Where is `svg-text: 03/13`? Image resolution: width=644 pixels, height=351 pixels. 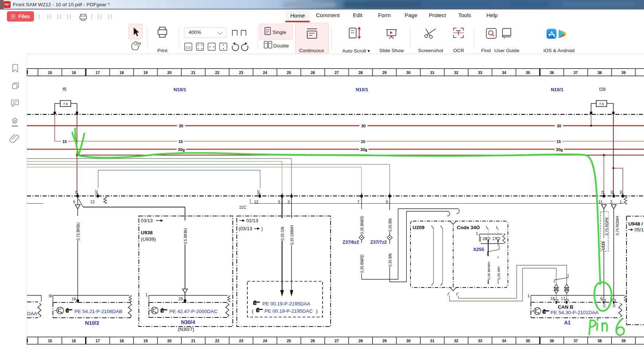 svg-text: 03/13 is located at coordinates (147, 220).